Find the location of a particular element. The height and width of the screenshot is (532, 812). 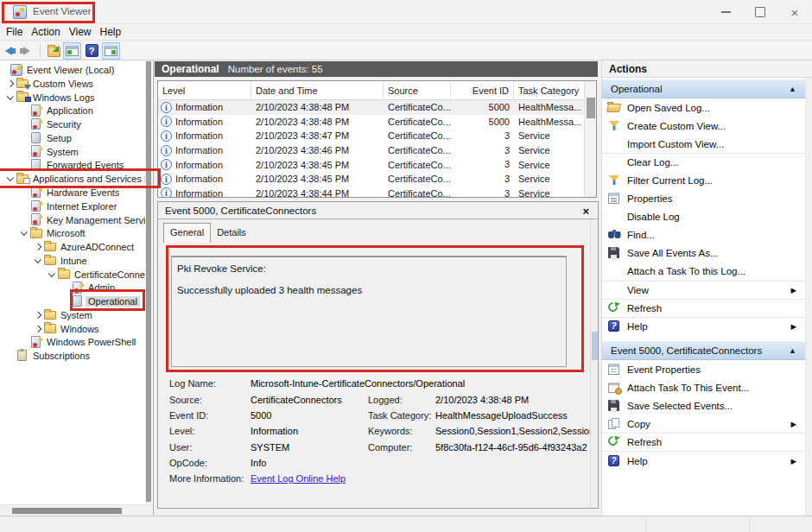

detail-tab: Details is located at coordinates (232, 233).